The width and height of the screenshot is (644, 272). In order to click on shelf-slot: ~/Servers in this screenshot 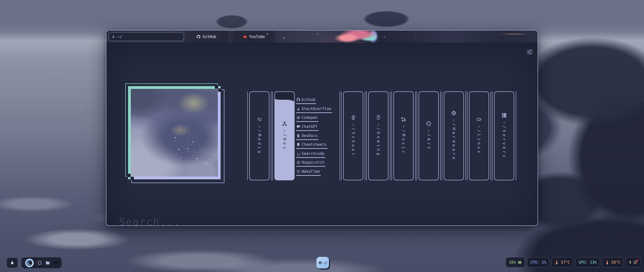, I will do `click(504, 136)`.